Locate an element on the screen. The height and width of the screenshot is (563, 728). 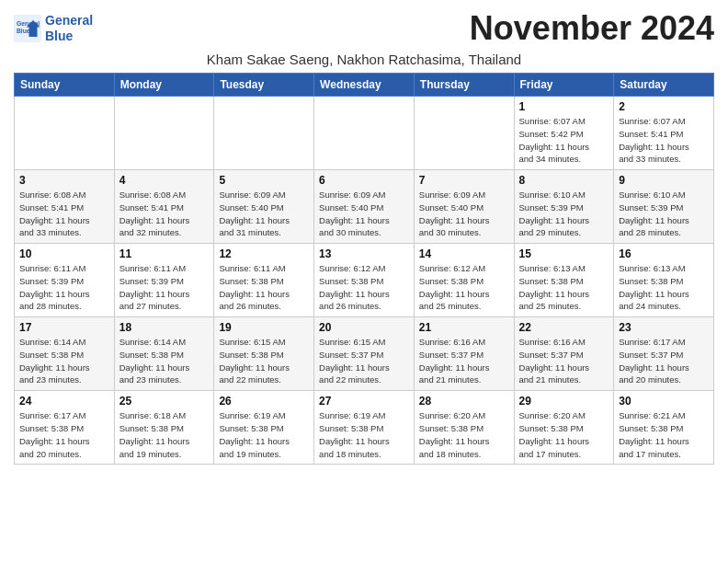
day-number: 30 is located at coordinates (664, 401).